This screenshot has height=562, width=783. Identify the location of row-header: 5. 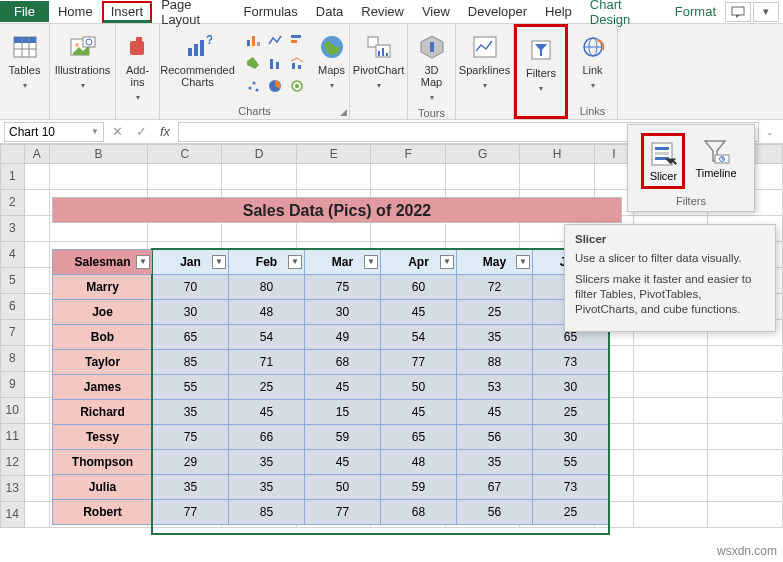
(12, 281).